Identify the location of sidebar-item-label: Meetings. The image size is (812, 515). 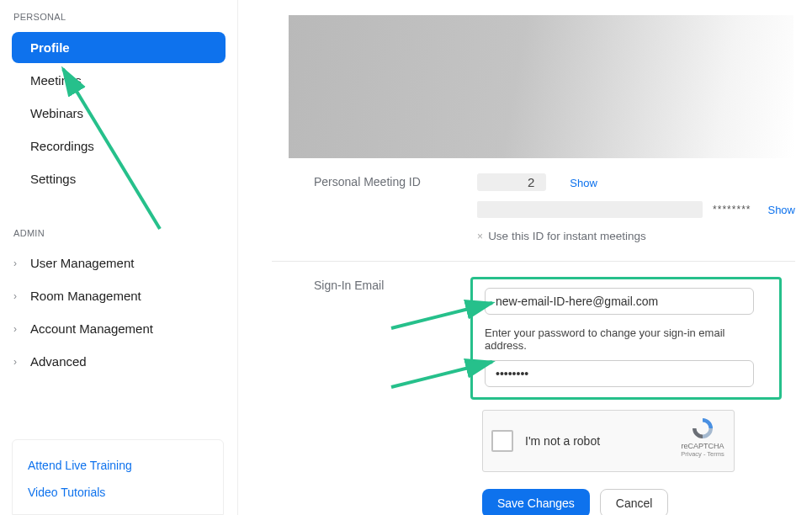
(56, 81).